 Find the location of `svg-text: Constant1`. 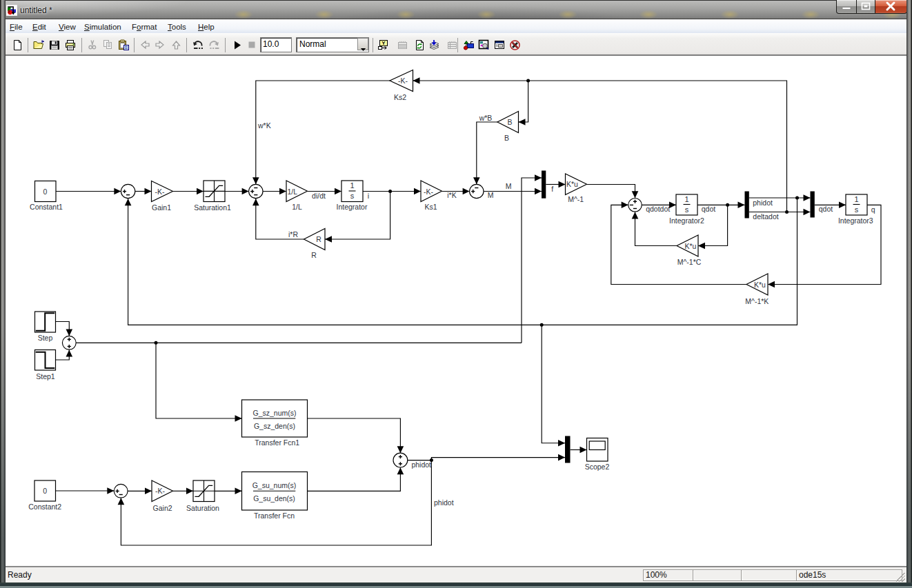

svg-text: Constant1 is located at coordinates (46, 207).